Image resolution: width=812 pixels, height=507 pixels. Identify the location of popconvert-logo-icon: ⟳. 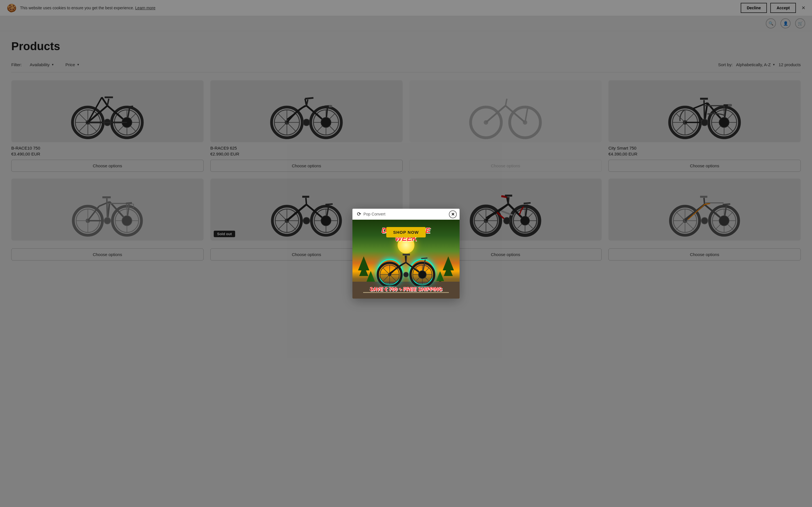
(359, 214).